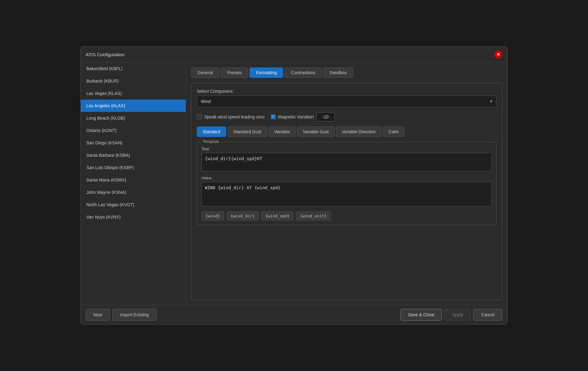  I want to click on sidebar-item-los-angeles: Los Angeles (KLAX), so click(133, 106).